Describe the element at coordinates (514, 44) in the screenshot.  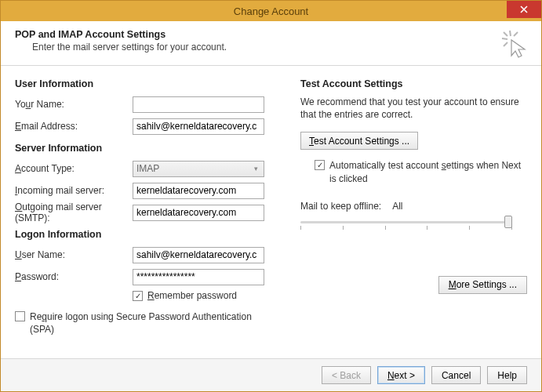
I see `cursor-click-icon` at that location.